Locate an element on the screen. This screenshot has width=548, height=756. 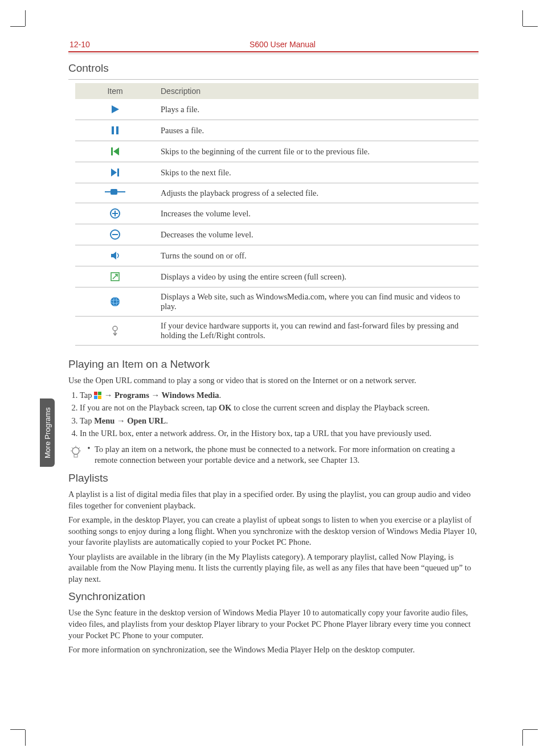
next-desc: Skips to the next file. is located at coordinates (317, 173).